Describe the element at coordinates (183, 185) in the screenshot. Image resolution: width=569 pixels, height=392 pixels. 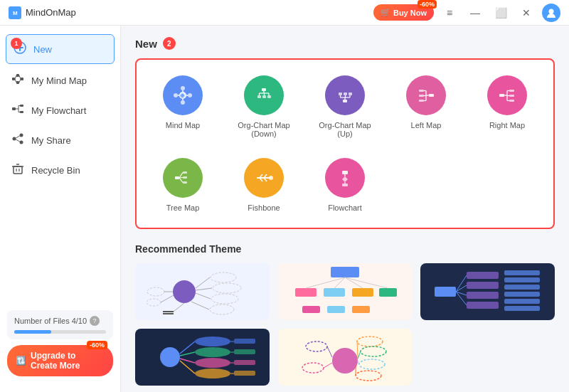
I see `template-tree-map: Tree Map` at that location.